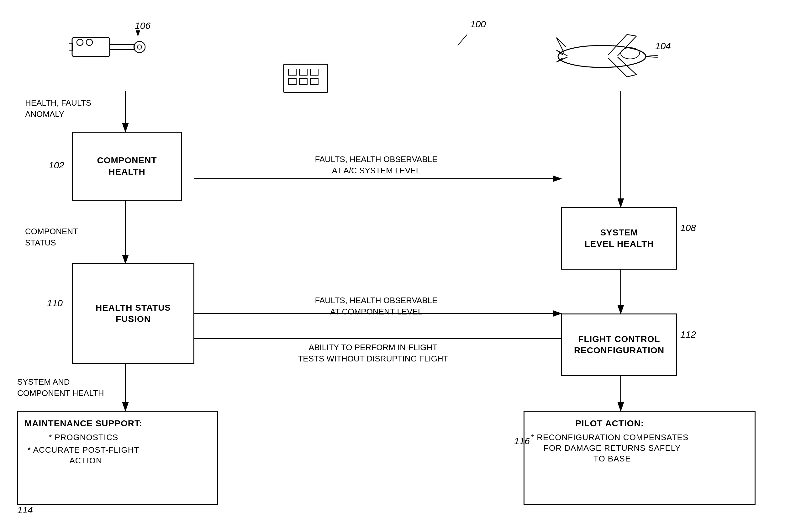 Image resolution: width=806 pixels, height=532 pixels. Describe the element at coordinates (599, 57) in the screenshot. I see `aircraft-icon` at that location.